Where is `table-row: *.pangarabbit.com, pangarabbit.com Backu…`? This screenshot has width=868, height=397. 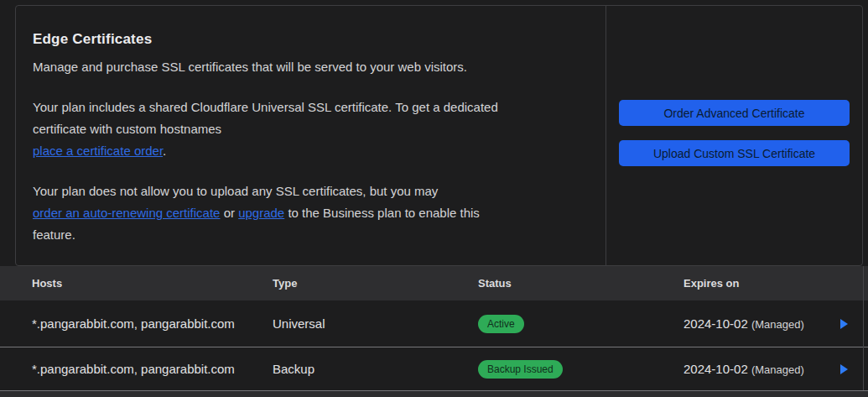 table-row: *.pangarabbit.com, pangarabbit.com Backu… is located at coordinates (434, 369).